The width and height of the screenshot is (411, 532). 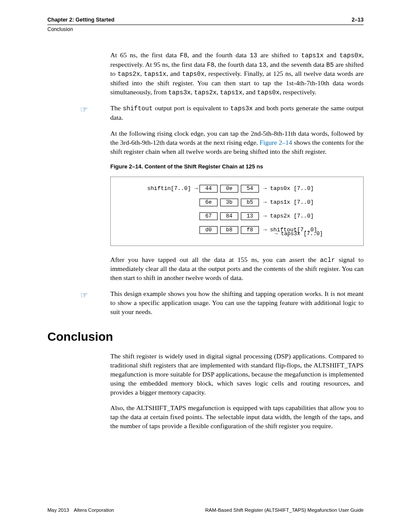 What do you see at coordinates (206, 337) in the screenshot?
I see `conclusion-heading: Conclusion` at bounding box center [206, 337].